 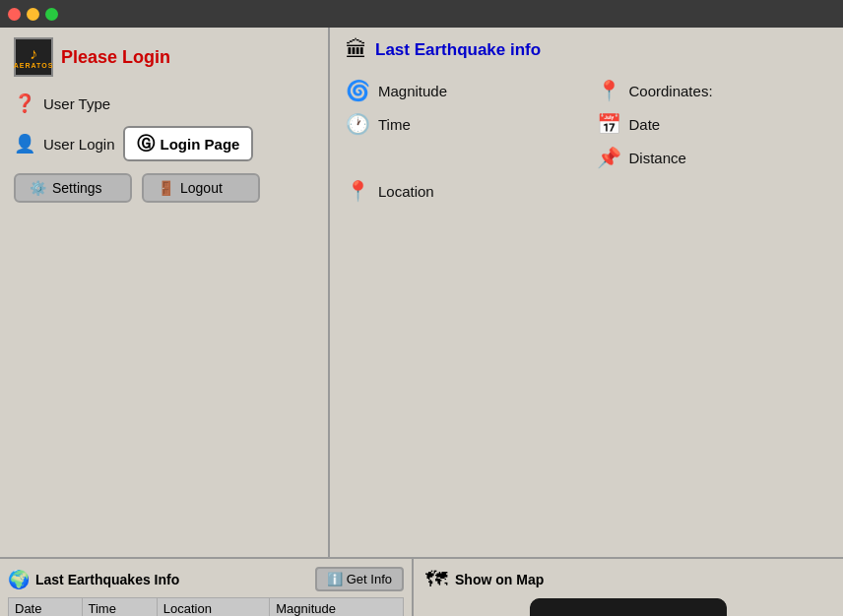 I want to click on google-maps-logo: G, so click(x=628, y=608).